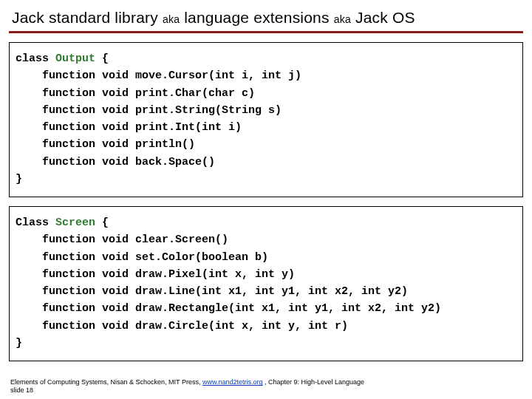 The width and height of the screenshot is (532, 399). What do you see at coordinates (257, 18) in the screenshot?
I see `title-part-2: language extensions` at bounding box center [257, 18].